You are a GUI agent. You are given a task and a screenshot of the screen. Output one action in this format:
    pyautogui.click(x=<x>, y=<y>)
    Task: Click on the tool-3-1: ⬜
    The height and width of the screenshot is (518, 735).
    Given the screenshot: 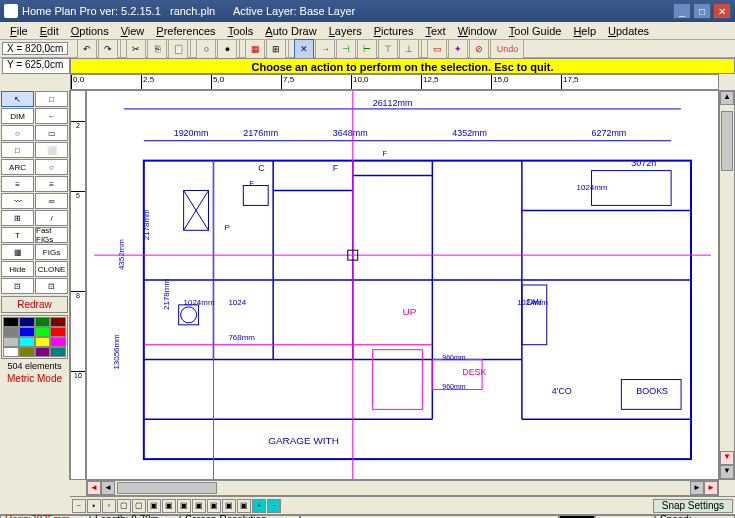 What is the action you would take?
    pyautogui.click(x=52, y=150)
    